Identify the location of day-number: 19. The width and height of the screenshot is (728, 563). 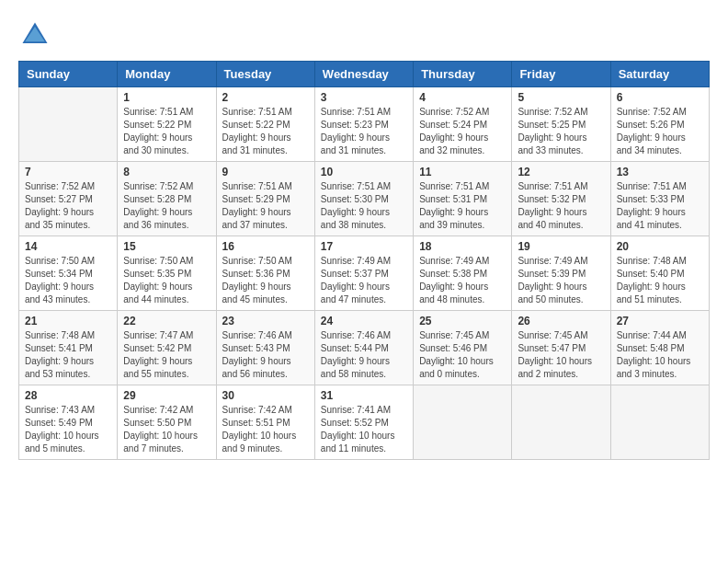
(561, 247).